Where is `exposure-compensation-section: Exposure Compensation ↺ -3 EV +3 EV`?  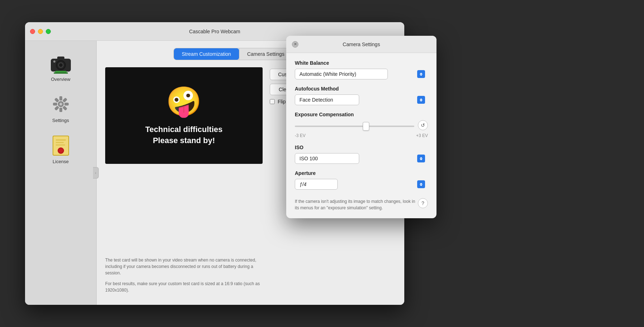 exposure-compensation-section: Exposure Compensation ↺ -3 EV +3 EV is located at coordinates (361, 125).